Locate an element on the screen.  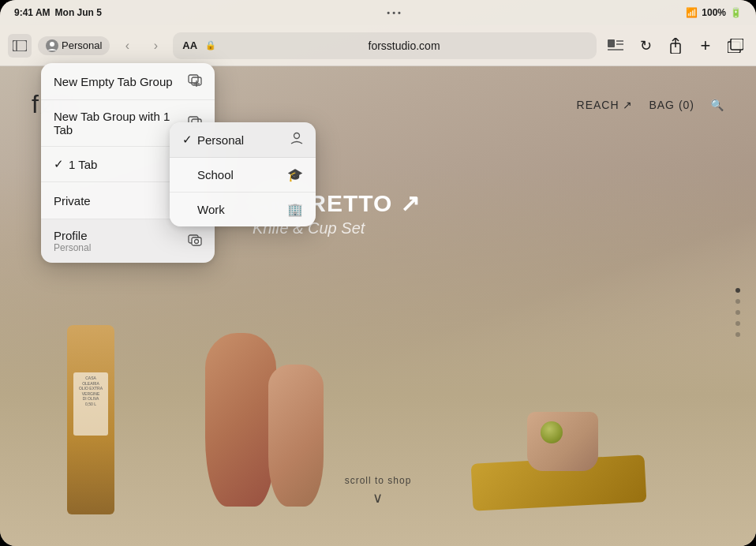
status-bar: 9:41 AM Mon Jun 5 • • • 📶 100% 🔋 is located at coordinates (378, 13).